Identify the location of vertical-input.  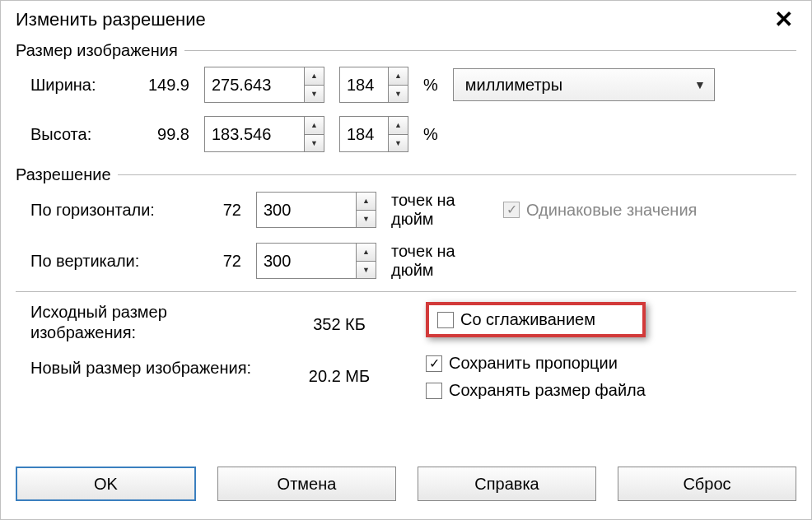
(306, 261).